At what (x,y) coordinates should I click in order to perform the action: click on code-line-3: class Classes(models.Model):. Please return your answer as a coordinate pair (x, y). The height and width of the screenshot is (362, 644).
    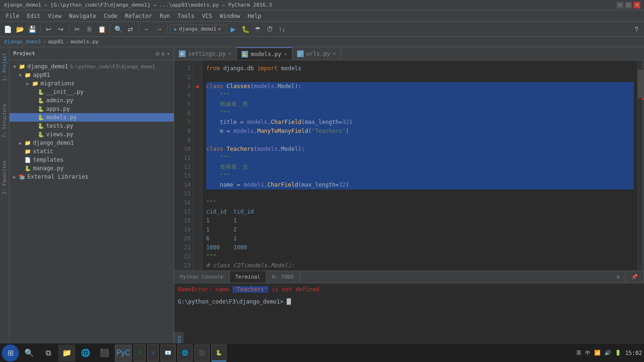
    Looking at the image, I should click on (420, 87).